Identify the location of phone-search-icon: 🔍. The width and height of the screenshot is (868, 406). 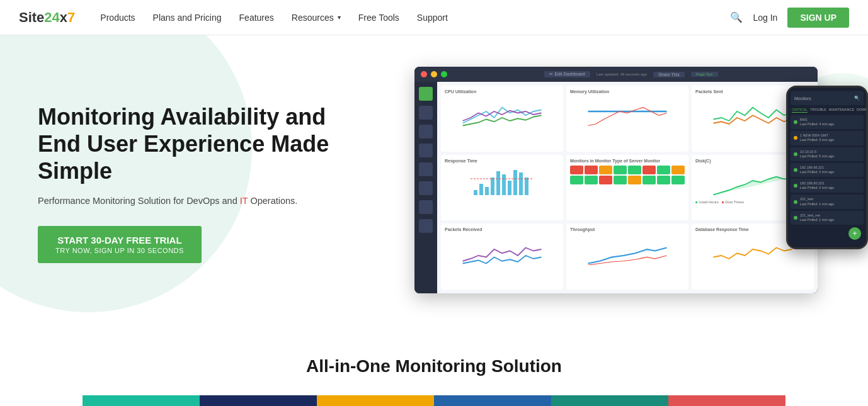
(857, 98).